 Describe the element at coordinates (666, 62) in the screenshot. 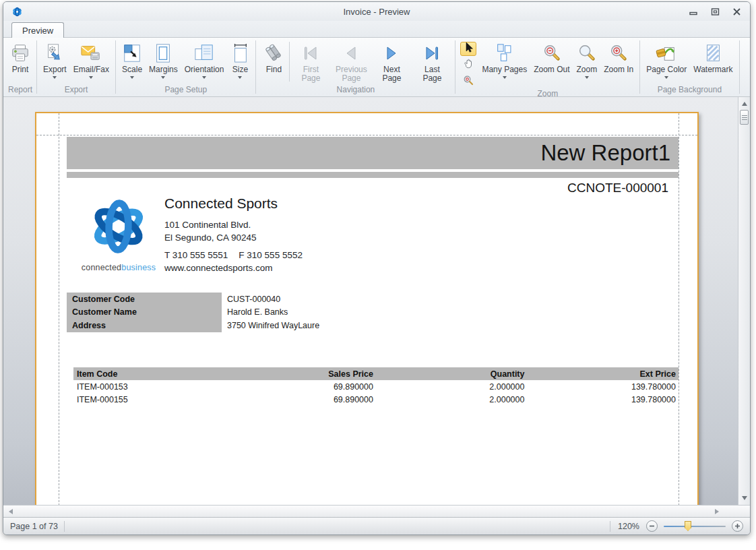

I see `page-color-button: Page Color` at that location.